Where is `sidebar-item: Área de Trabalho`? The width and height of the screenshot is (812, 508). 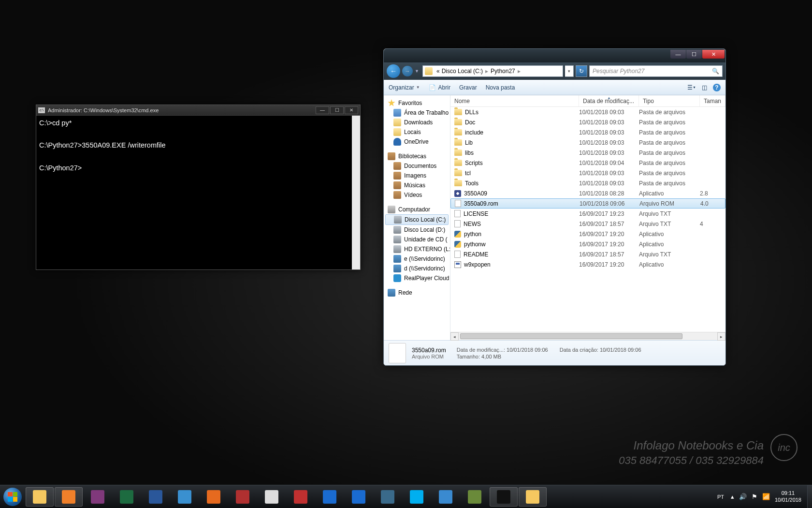
sidebar-item: Área de Trabalho is located at coordinates (417, 113).